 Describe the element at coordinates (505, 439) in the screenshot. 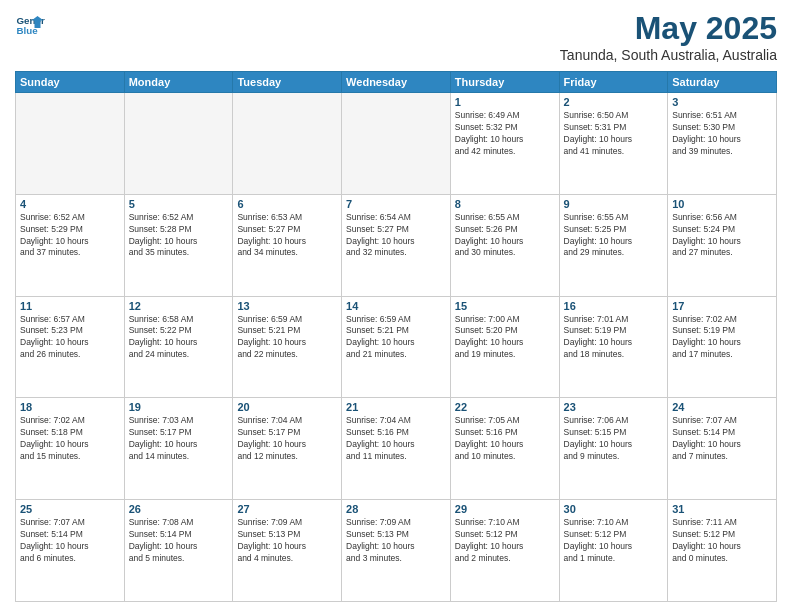

I see `day-info: Sunrise: 7:05 AM Sunset: 5:16 PM Dayligh…` at that location.